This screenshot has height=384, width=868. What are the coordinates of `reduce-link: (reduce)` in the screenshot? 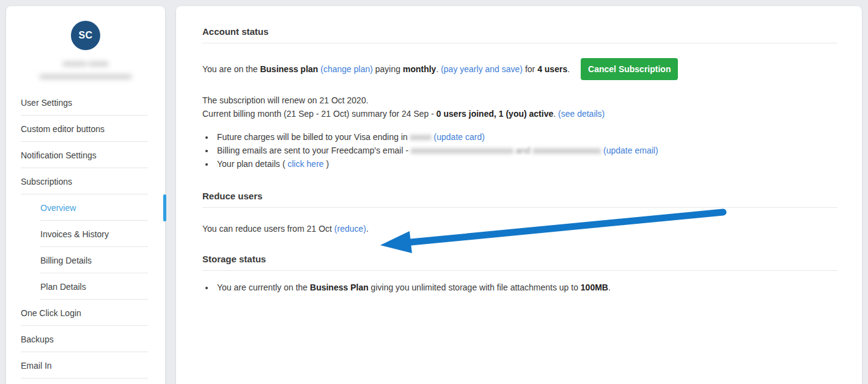 It's located at (350, 229).